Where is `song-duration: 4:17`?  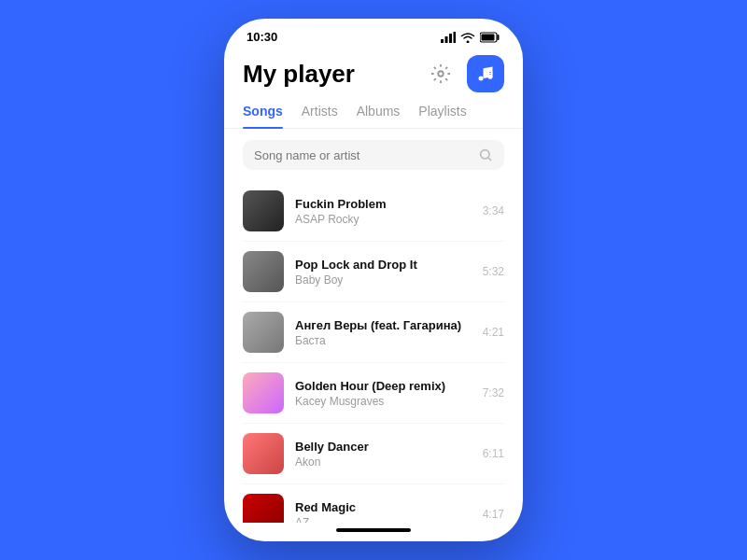 song-duration: 4:17 is located at coordinates (493, 514).